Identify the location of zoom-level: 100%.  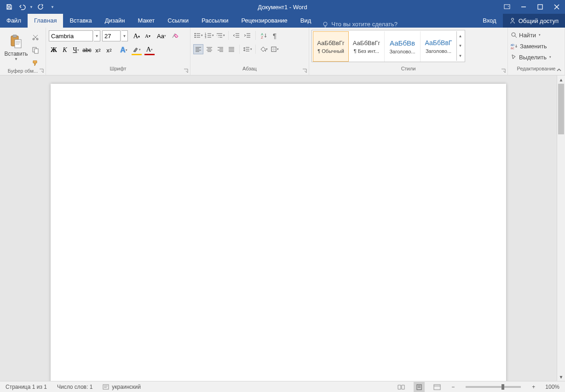
(552, 387).